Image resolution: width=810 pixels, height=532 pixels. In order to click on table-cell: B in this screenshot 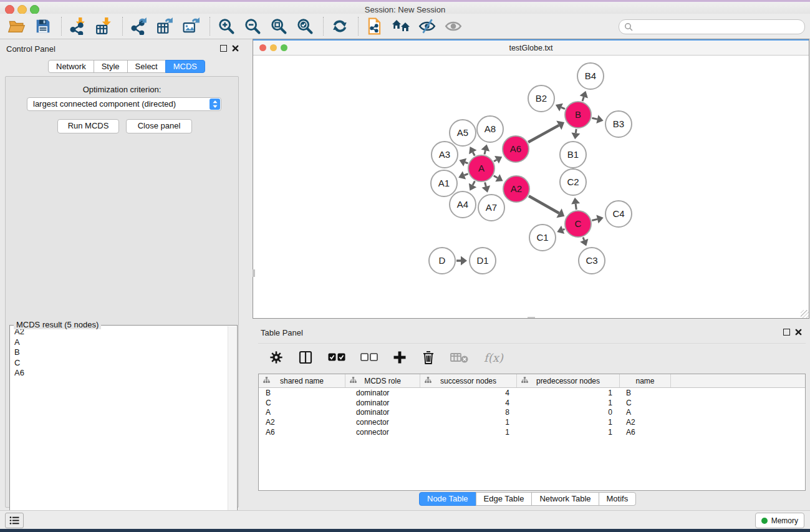, I will do `click(645, 393)`.